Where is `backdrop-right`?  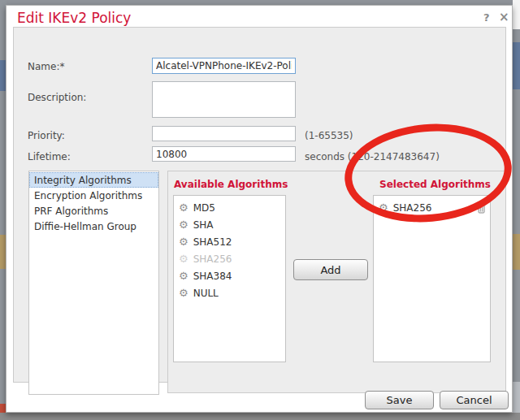 backdrop-right is located at coordinates (517, 210).